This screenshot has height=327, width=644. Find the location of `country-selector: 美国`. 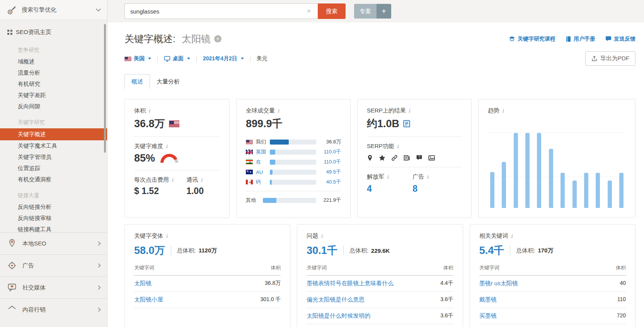

country-selector: 美国 is located at coordinates (138, 59).